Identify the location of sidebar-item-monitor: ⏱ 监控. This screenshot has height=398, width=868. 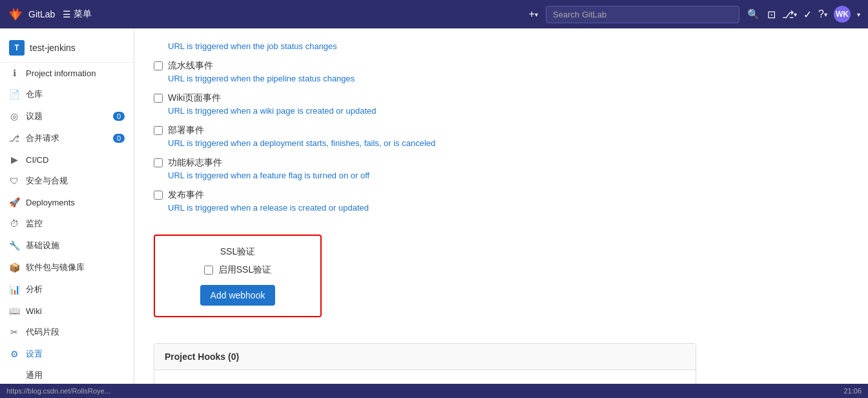
(67, 224).